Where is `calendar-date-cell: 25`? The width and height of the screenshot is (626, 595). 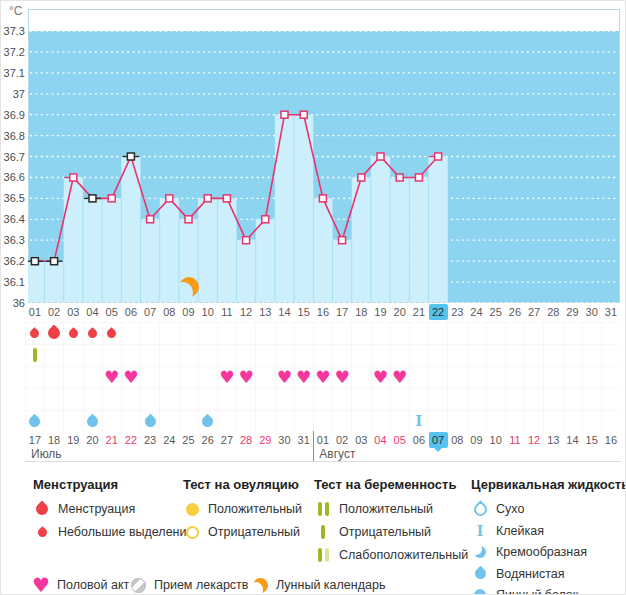 calendar-date-cell: 25 is located at coordinates (188, 440).